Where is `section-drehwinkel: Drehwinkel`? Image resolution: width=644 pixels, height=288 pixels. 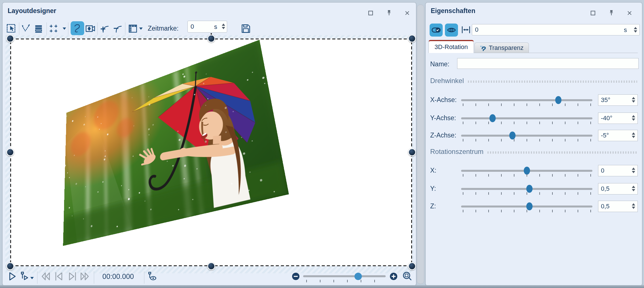 section-drehwinkel: Drehwinkel is located at coordinates (534, 81).